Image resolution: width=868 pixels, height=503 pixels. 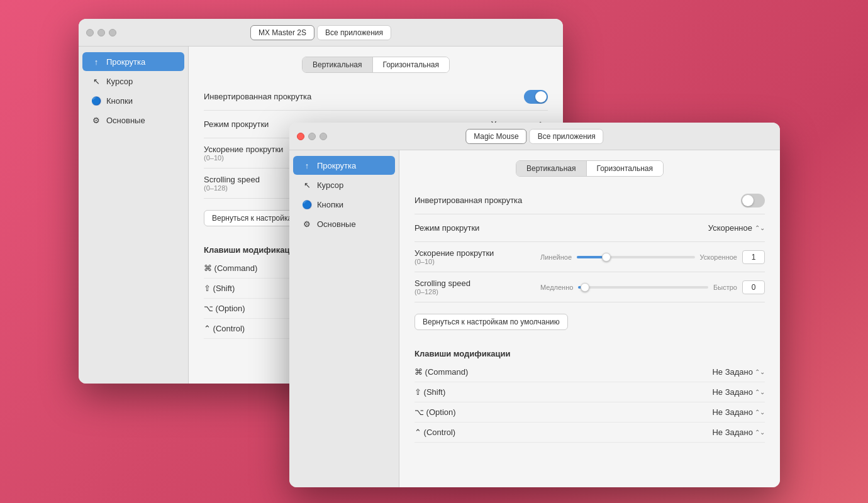 What do you see at coordinates (411, 65) in the screenshot?
I see `scroll-tab-horizontal-1: Горизонтальная` at bounding box center [411, 65].